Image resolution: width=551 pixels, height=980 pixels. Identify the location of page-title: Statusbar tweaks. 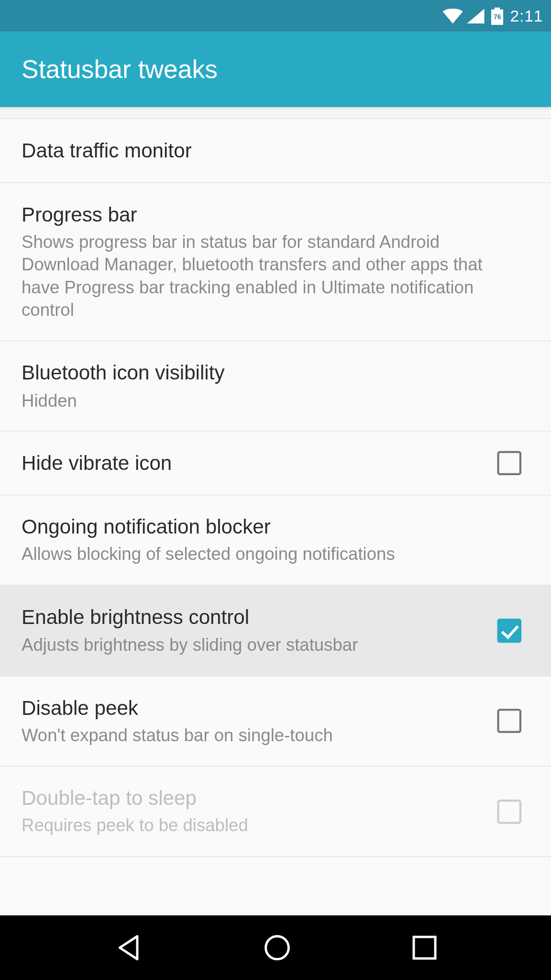
(120, 69).